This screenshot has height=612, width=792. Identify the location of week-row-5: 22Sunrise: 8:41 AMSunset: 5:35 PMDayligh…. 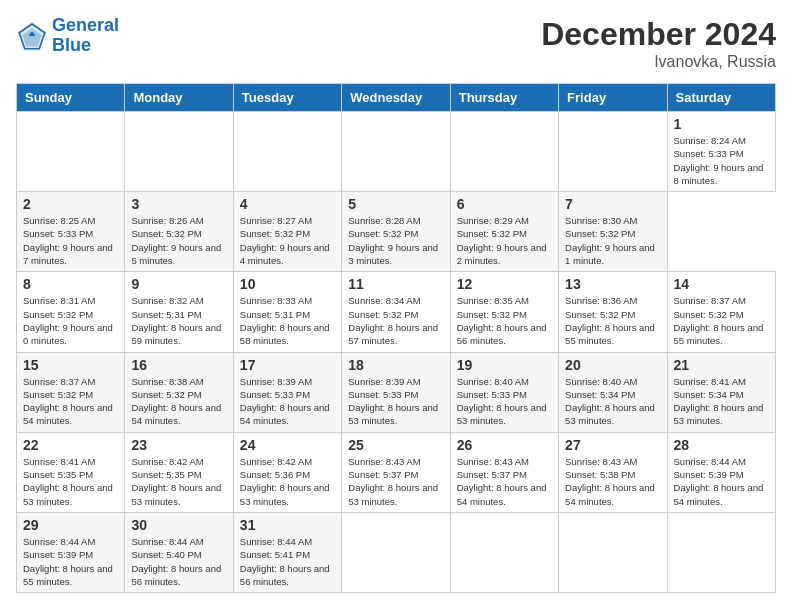
(396, 472).